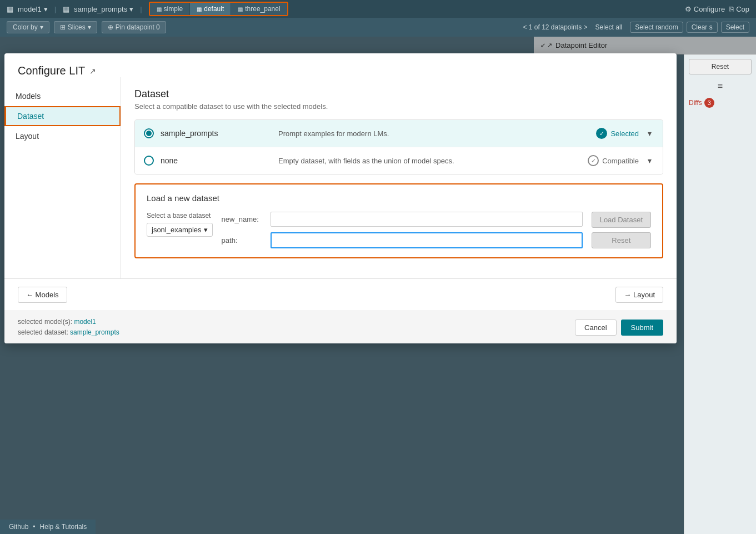 Image resolution: width=756 pixels, height=534 pixels. Describe the element at coordinates (399, 147) in the screenshot. I see `dataset-list: sample_prompts Prompt examples for moder…` at that location.